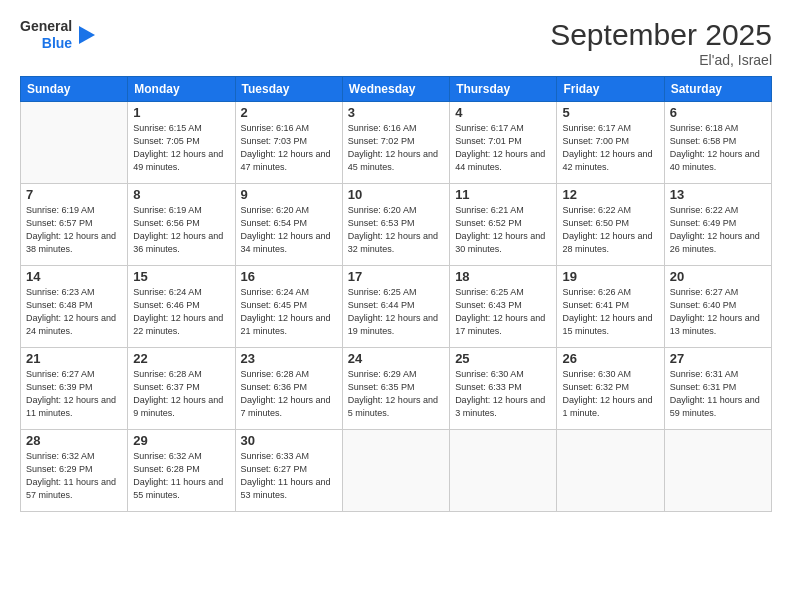  What do you see at coordinates (182, 389) in the screenshot?
I see `calendar-cell: 22Sunrise: 6:28 AMSunset: 6:37 PMDayligh…` at bounding box center [182, 389].